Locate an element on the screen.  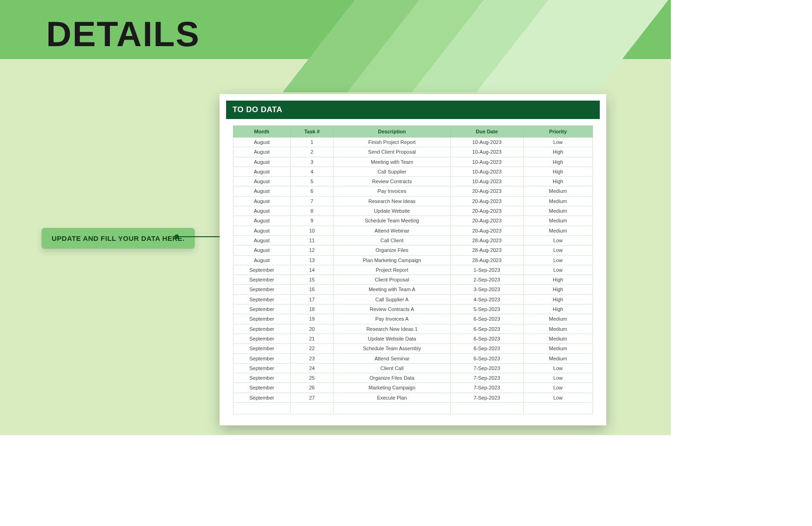
table-row: September18Review Contracts A5-Sep-2023H… is located at coordinates (413, 309).